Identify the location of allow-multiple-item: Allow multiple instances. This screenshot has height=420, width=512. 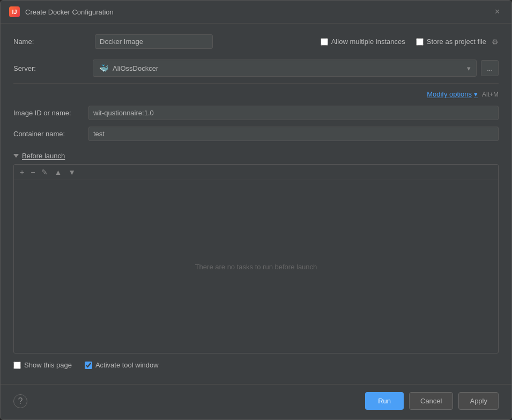
(363, 42).